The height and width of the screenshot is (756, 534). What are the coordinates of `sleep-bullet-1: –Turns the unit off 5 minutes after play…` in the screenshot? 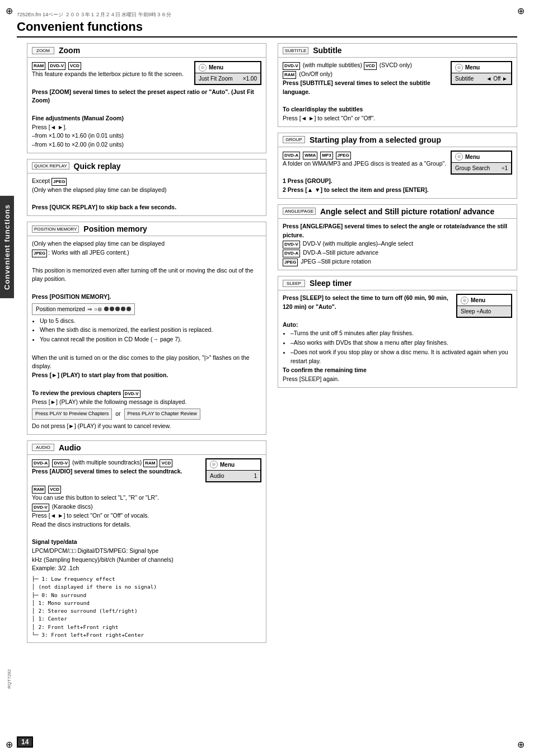 It's located at (401, 334).